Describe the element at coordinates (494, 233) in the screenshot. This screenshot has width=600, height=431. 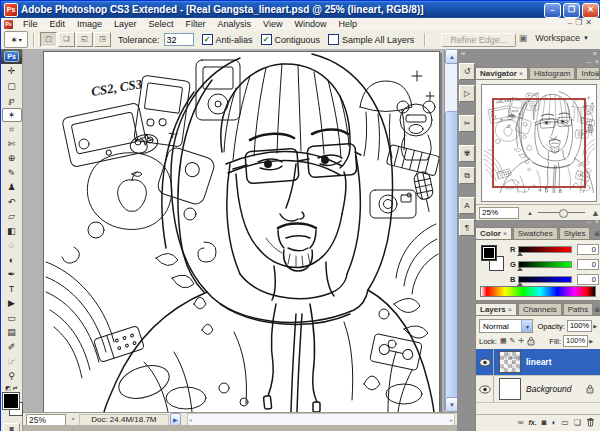
I see `tab-color: Color×` at that location.